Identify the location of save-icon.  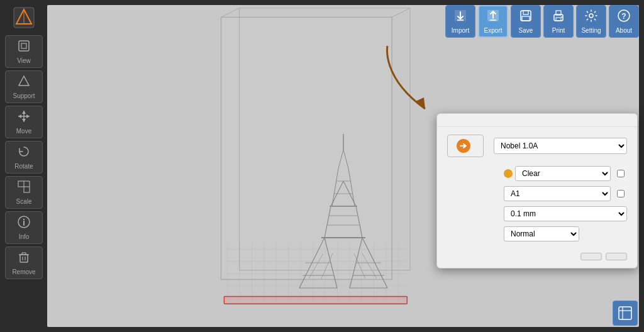
(526, 18).